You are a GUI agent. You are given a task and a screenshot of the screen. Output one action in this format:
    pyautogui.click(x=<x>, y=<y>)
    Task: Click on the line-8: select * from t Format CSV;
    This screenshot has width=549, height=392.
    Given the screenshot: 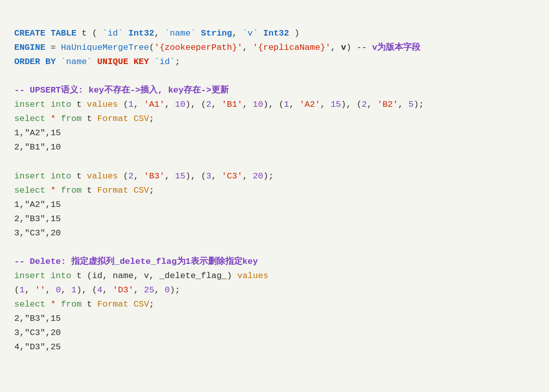 What is the action you would take?
    pyautogui.click(x=84, y=190)
    